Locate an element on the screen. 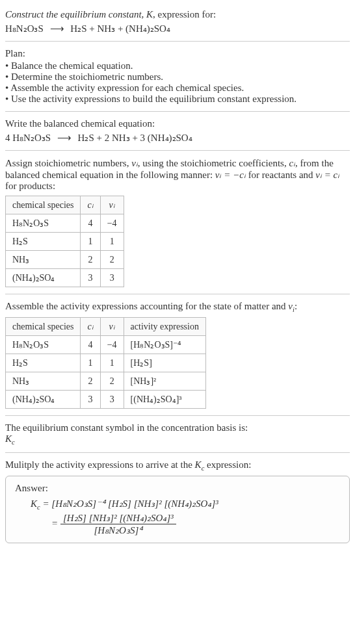 The image size is (355, 644). answer-box: Answer: Kc = [H₈N₂O₃S]⁻⁴ [H₂S] [NH₃]² [(… is located at coordinates (178, 509).